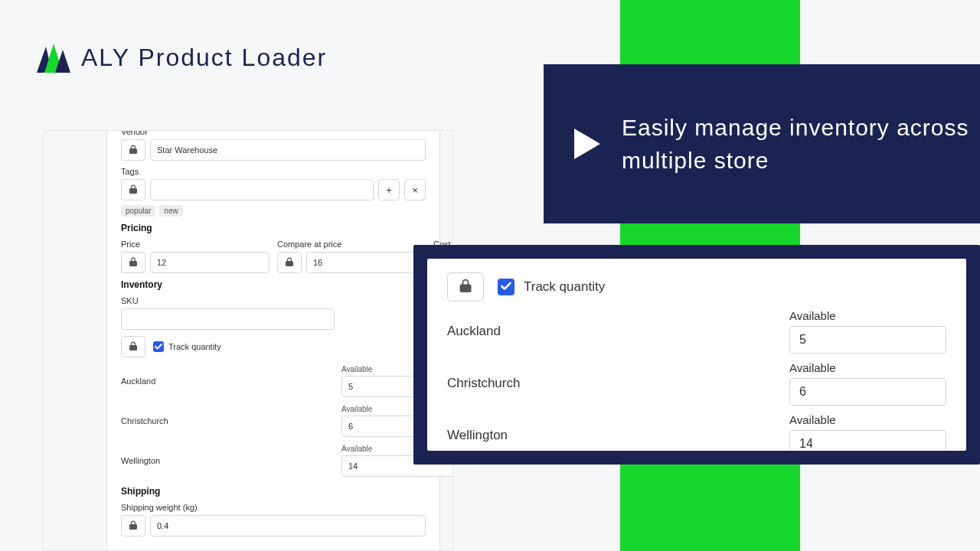  Describe the element at coordinates (564, 287) in the screenshot. I see `track-quantity-label-lg: Track quantity` at that location.